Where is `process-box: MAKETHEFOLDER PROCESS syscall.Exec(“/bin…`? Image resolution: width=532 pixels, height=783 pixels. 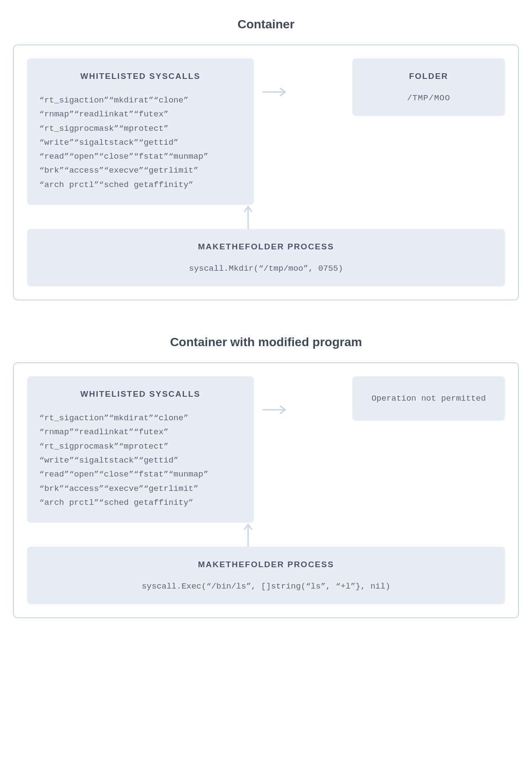 process-box: MAKETHEFOLDER PROCESS syscall.Exec(“/bin… is located at coordinates (266, 575).